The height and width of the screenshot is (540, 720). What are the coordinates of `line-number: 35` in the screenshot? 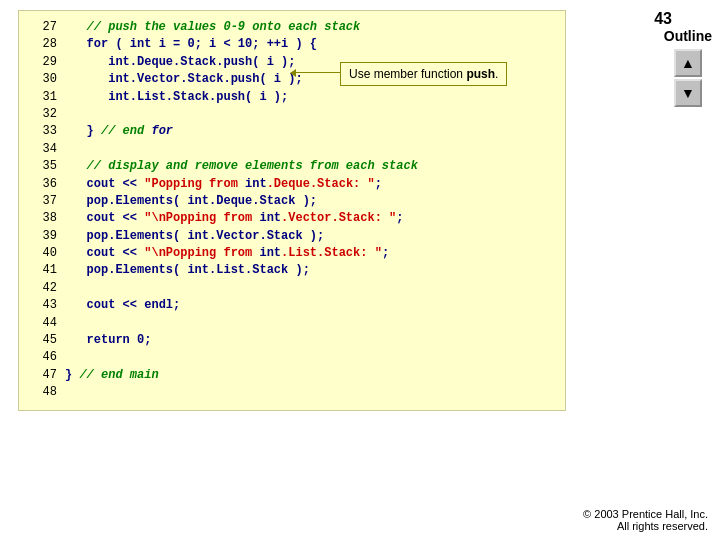 It's located at (43, 166).